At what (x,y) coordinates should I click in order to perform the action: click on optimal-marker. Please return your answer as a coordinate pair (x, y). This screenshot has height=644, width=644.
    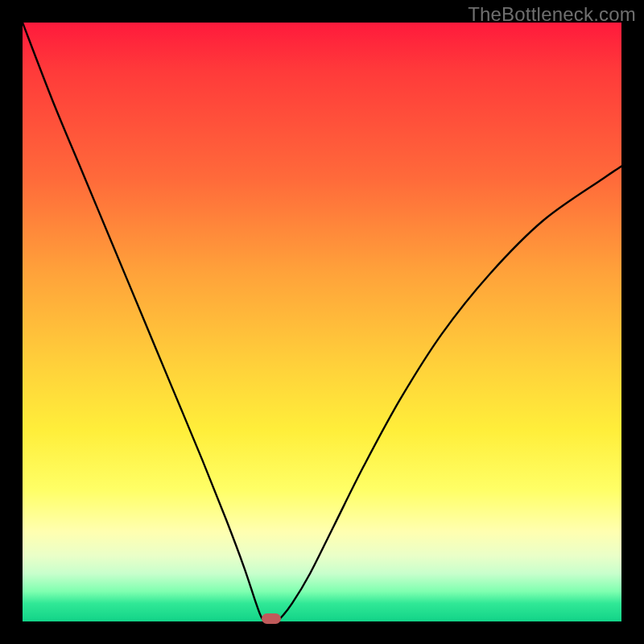
    Looking at the image, I should click on (271, 618).